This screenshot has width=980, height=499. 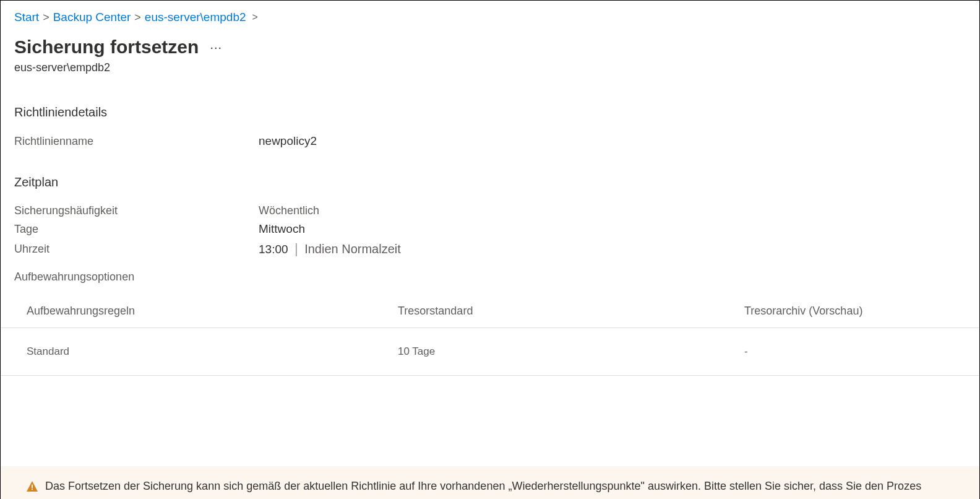 I want to click on more-actions-button: ···, so click(x=216, y=47).